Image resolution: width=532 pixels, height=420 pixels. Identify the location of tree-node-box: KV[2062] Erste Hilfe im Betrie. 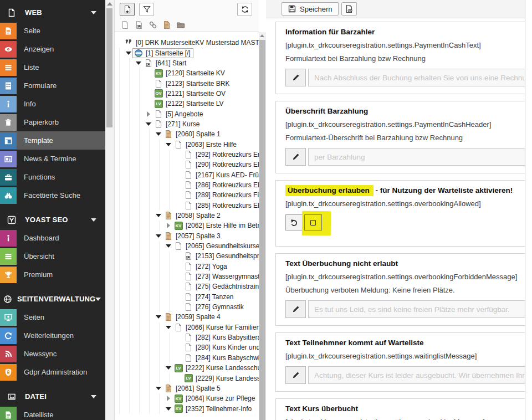
(216, 226).